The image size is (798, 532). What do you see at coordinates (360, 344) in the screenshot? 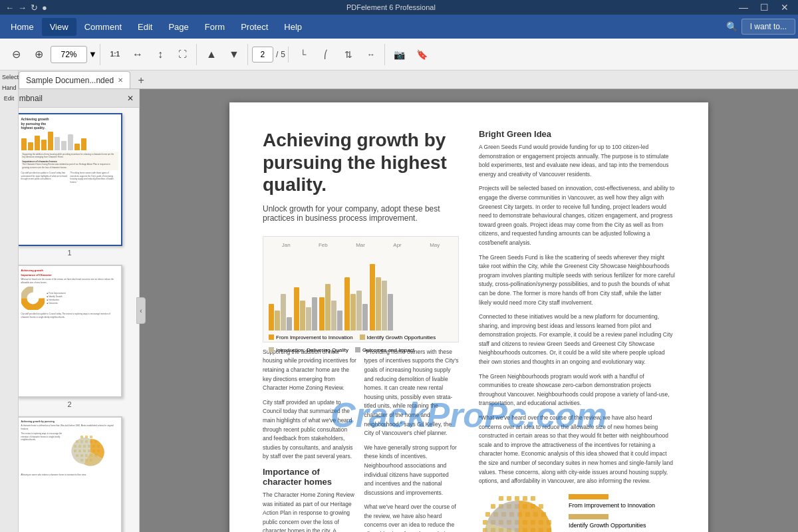
I see `chart-legend: From Improvement to Innovation Identify …` at bounding box center [360, 344].